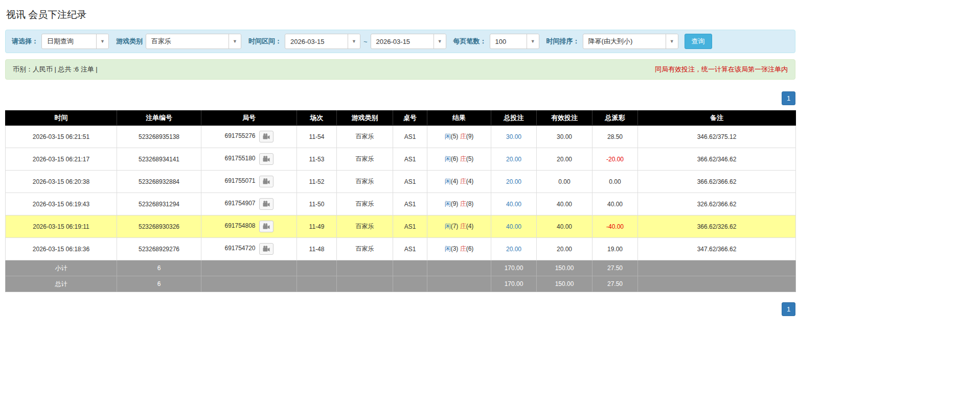 The width and height of the screenshot is (980, 409). I want to click on cell-payout: 40.00, so click(616, 204).